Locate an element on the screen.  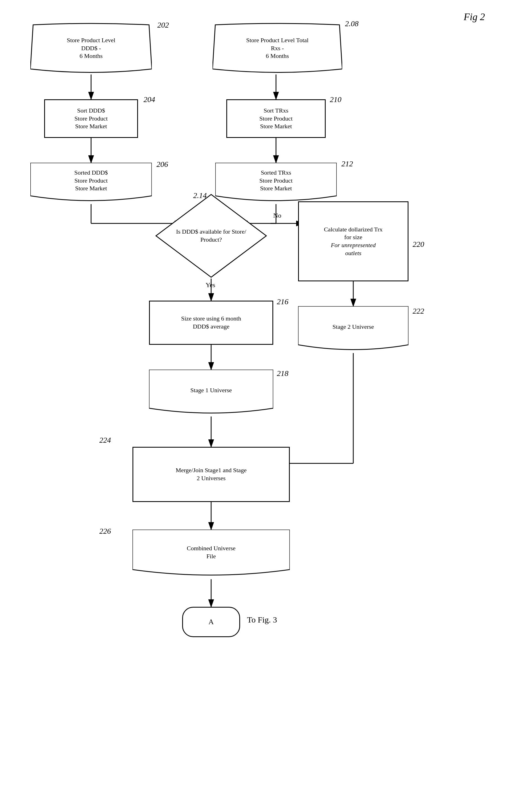
node-206-text: Sorted DDD$Store ProductStore Market is located at coordinates (91, 181).